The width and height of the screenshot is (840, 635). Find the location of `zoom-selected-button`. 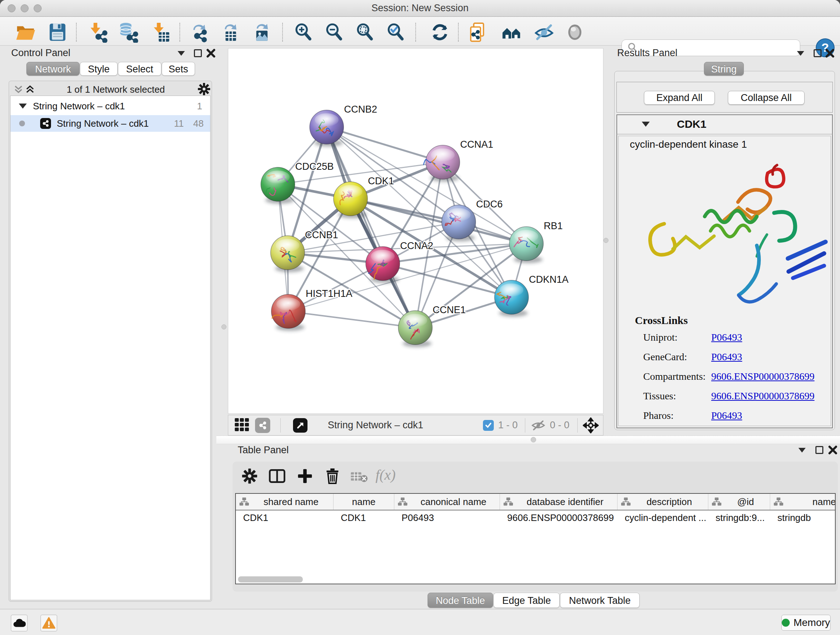

zoom-selected-button is located at coordinates (396, 32).